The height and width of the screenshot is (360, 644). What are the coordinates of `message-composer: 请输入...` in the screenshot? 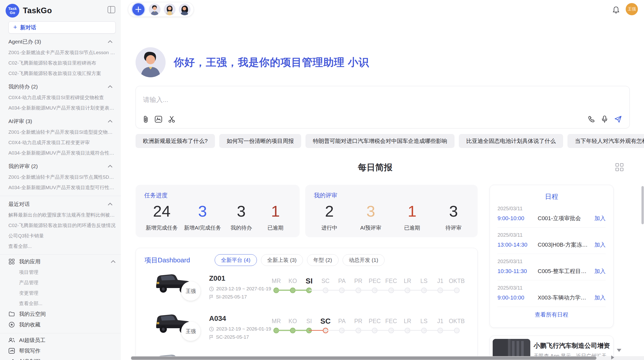 It's located at (383, 107).